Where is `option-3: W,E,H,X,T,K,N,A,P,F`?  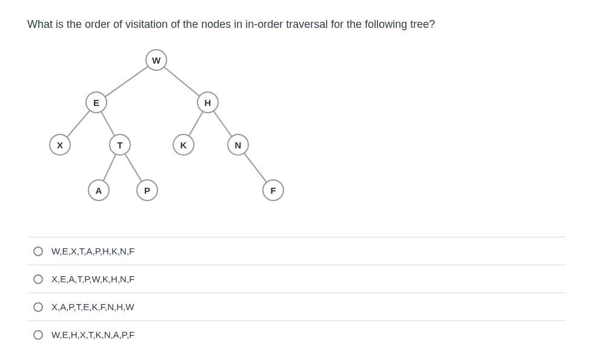
option-3: W,E,H,X,T,K,N,A,P,F is located at coordinates (297, 334).